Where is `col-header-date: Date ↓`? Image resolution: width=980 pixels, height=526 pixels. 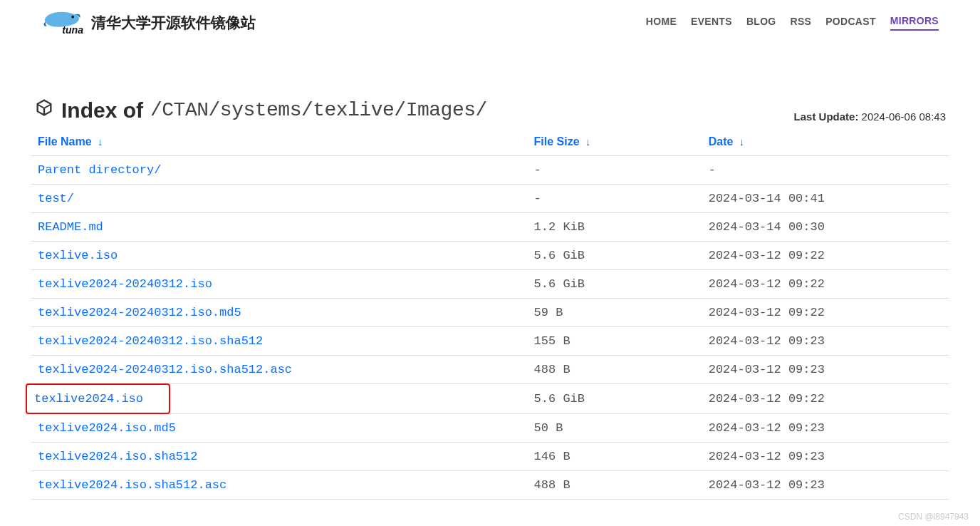
col-header-date: Date ↓ is located at coordinates (726, 141).